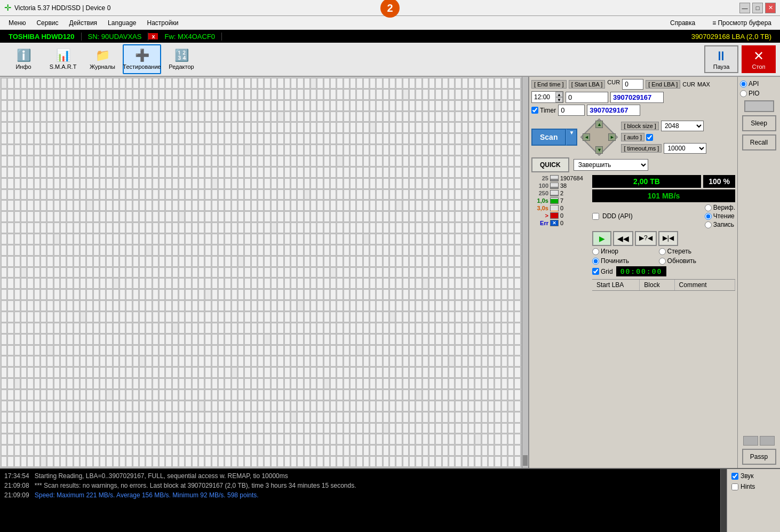  What do you see at coordinates (544, 97) in the screenshot?
I see `time-input` at bounding box center [544, 97].